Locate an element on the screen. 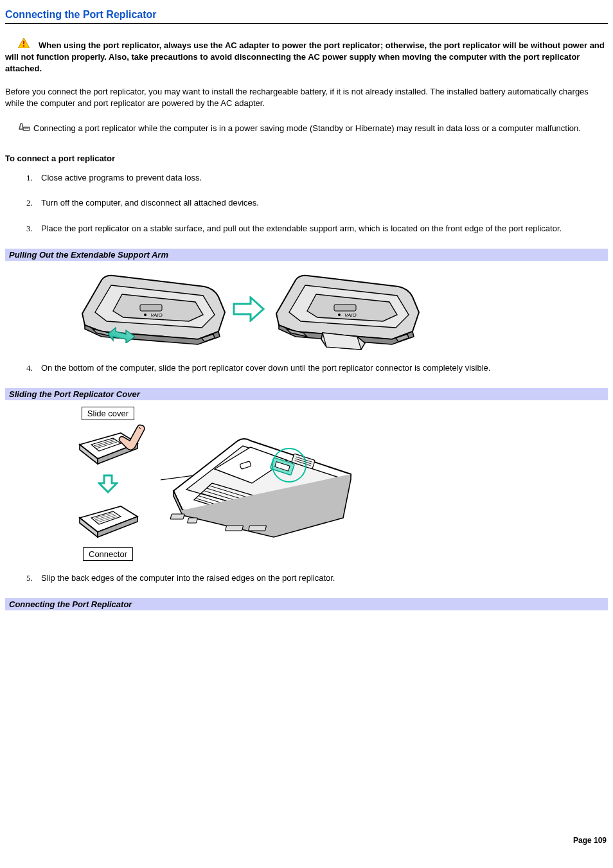 Image resolution: width=613 pixels, height=868 pixels. caution-block: When using the port replicator, always u… is located at coordinates (306, 55).